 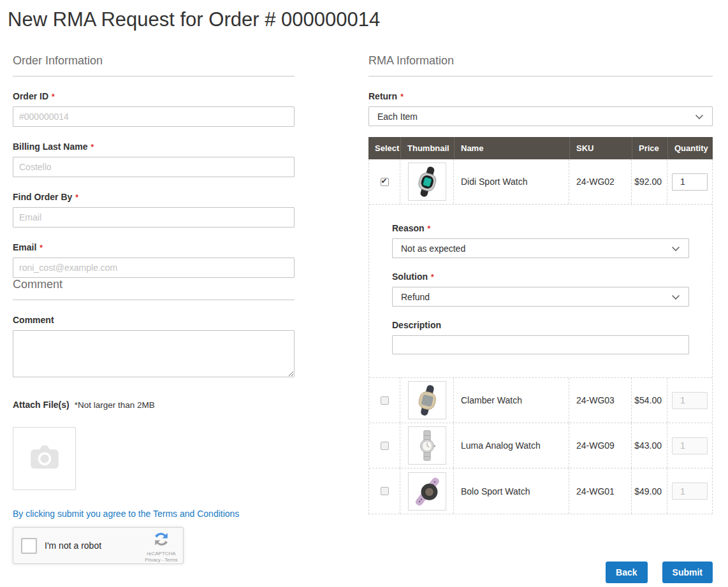 I want to click on header-price: Price, so click(x=650, y=148).